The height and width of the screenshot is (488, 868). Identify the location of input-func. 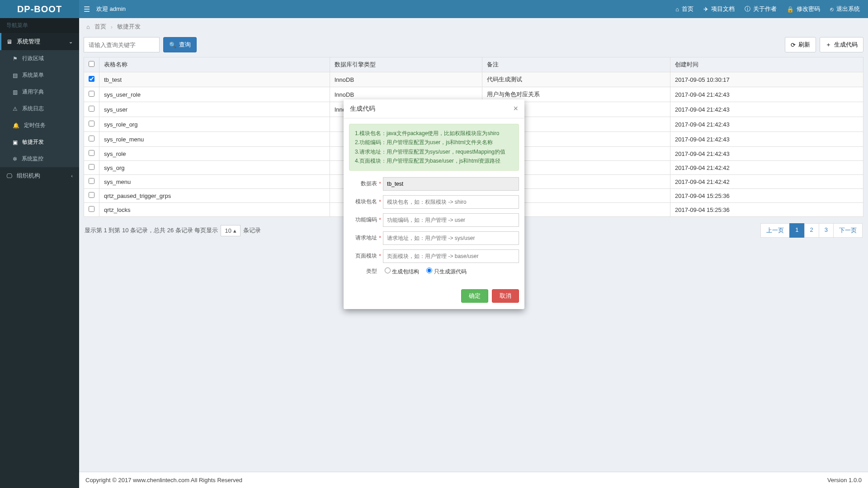
(451, 220).